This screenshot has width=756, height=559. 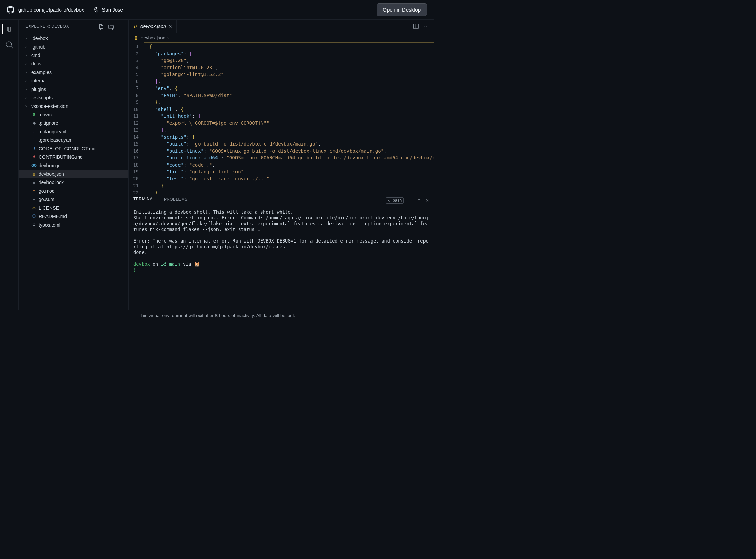 What do you see at coordinates (39, 81) in the screenshot?
I see `file-name: internal` at bounding box center [39, 81].